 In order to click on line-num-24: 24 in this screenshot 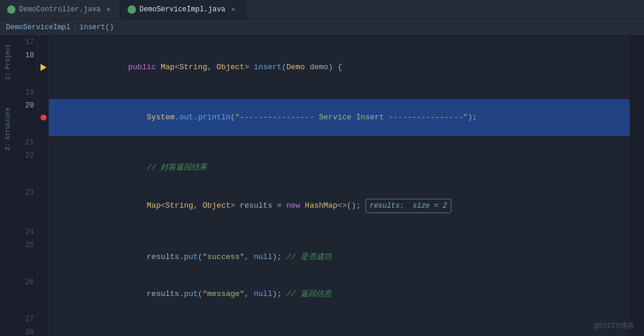, I will do `click(27, 232)`.